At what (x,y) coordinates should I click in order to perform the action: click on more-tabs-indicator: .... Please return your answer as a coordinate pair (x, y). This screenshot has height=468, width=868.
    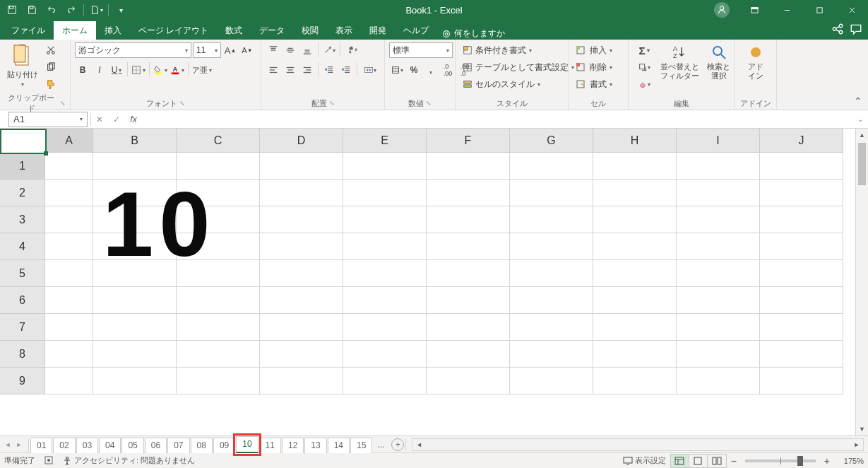
    Looking at the image, I should click on (381, 445).